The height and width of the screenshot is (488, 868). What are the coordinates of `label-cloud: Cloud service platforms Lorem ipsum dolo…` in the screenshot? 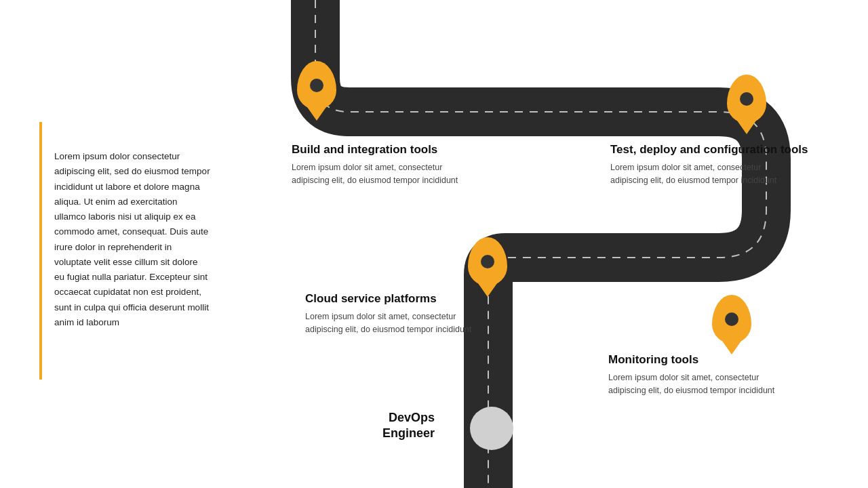 It's located at (393, 314).